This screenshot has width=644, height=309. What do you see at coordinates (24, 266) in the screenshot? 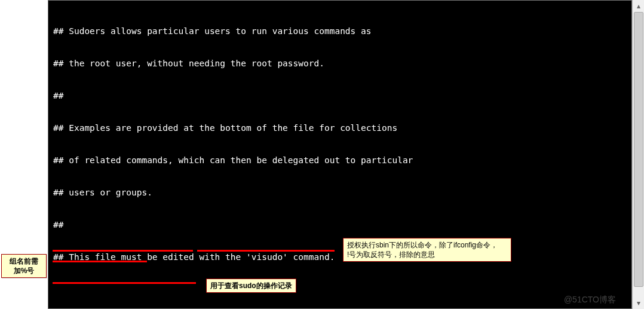
I see `callout-group-percent: 组名前需加%号` at bounding box center [24, 266].